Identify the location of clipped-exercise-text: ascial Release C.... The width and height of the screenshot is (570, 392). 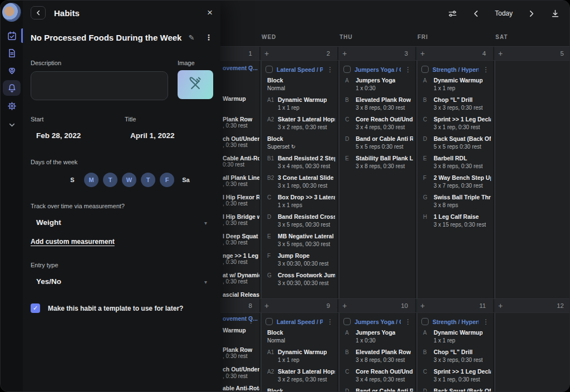
(241, 295).